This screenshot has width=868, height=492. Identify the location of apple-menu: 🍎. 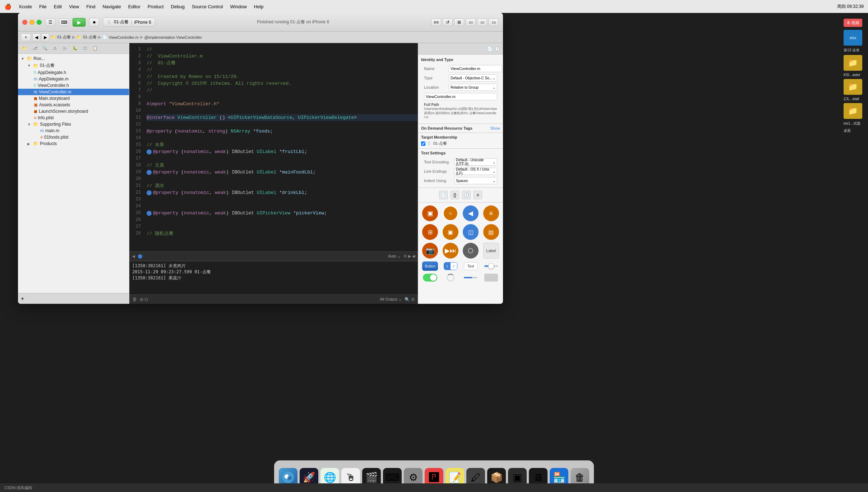
(8, 6).